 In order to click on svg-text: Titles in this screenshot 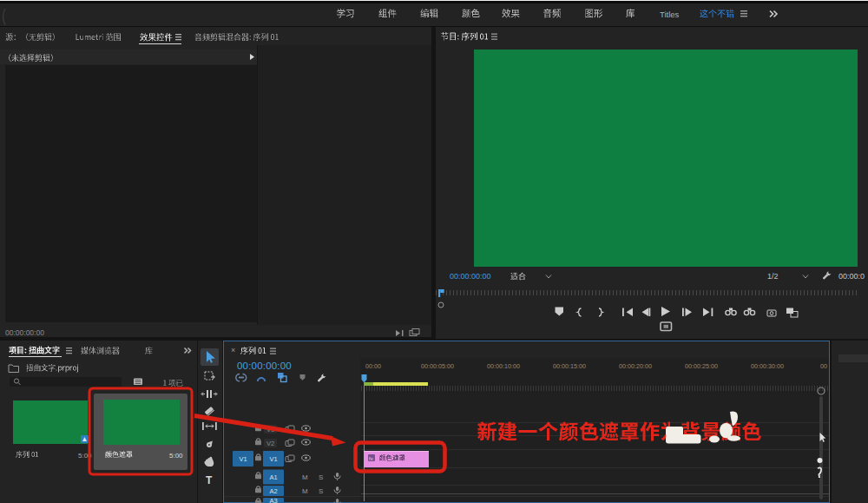, I will do `click(670, 14)`.